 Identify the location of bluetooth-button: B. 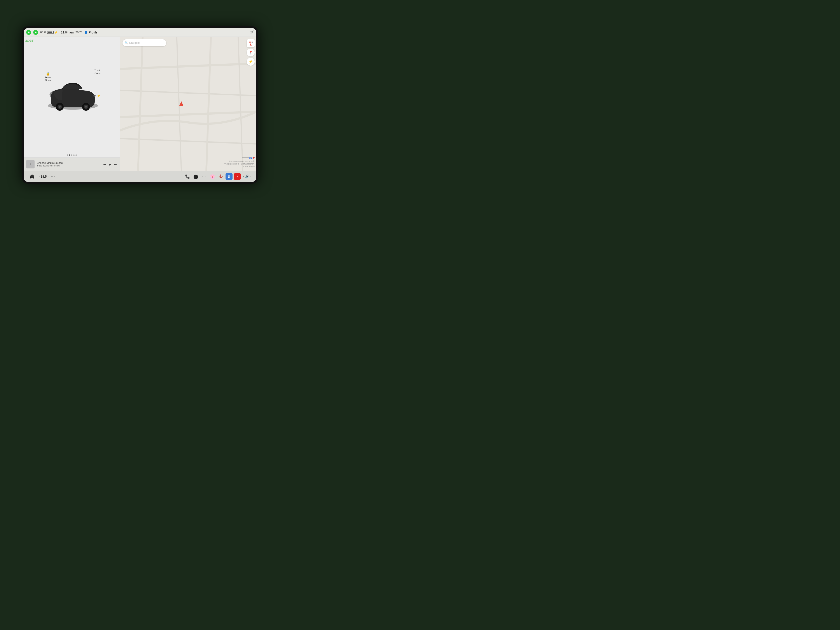
(229, 177).